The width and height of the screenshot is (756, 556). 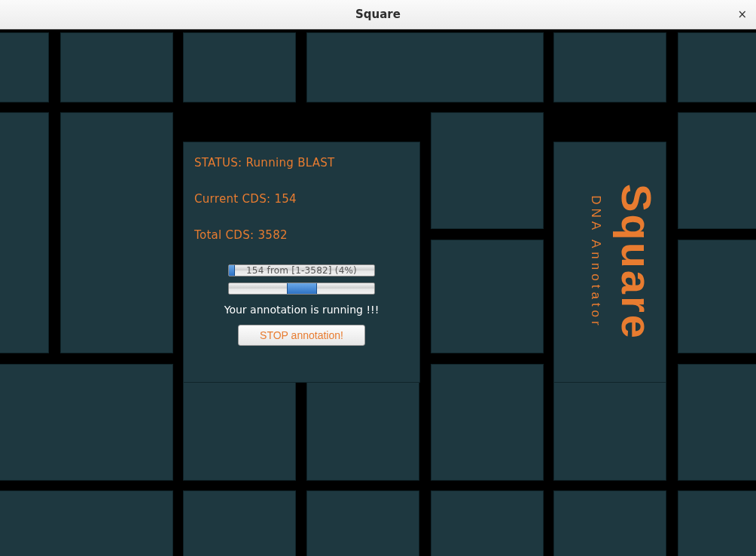 I want to click on current-cds-value: 154, so click(x=285, y=199).